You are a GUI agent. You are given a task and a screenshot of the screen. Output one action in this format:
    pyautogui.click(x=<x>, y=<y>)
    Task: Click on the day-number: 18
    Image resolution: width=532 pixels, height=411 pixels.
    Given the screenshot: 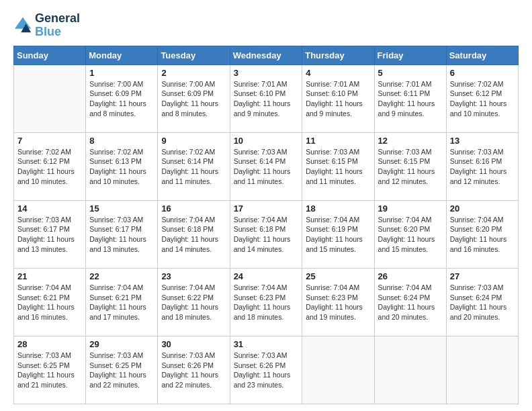 What is the action you would take?
    pyautogui.click(x=338, y=208)
    